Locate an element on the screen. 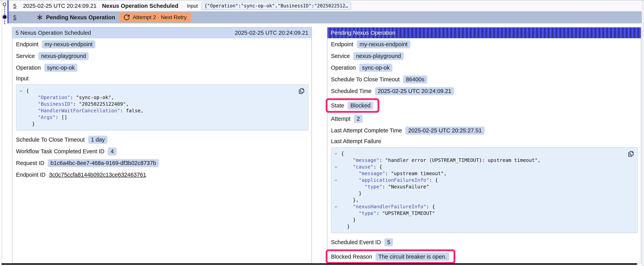  code-line: "HandlerWaitForCancellation": false, is located at coordinates (156, 111).